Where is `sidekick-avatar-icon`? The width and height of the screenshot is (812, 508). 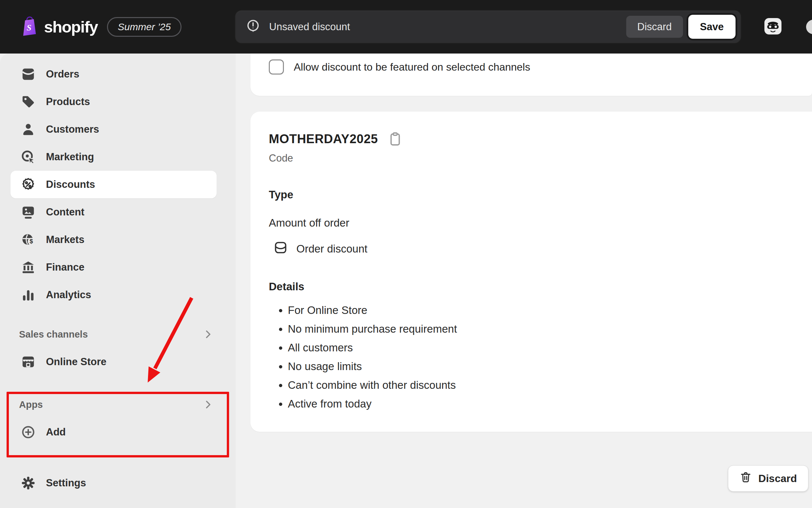
sidekick-avatar-icon is located at coordinates (773, 26).